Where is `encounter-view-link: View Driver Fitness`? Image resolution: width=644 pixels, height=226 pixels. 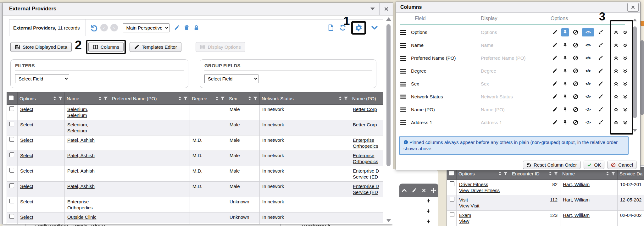 encounter-view-link: View Driver Fitness is located at coordinates (479, 190).